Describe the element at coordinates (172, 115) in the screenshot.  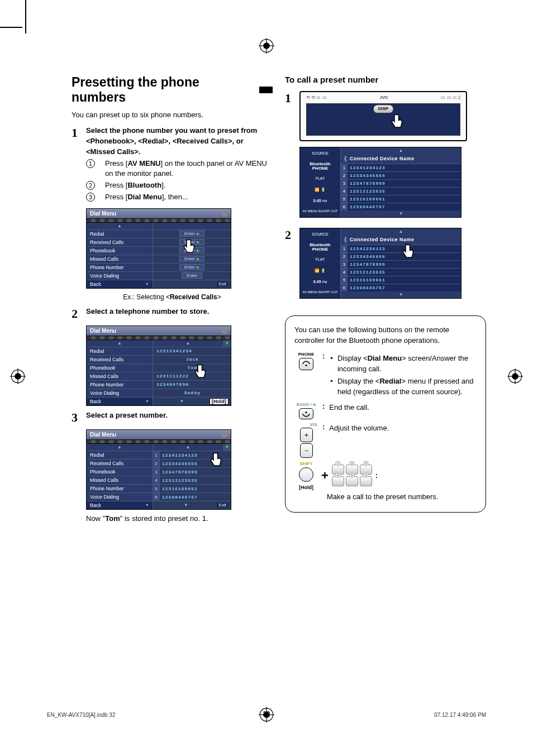
I see `intro-text: You can preset up to six phone numbers.` at that location.